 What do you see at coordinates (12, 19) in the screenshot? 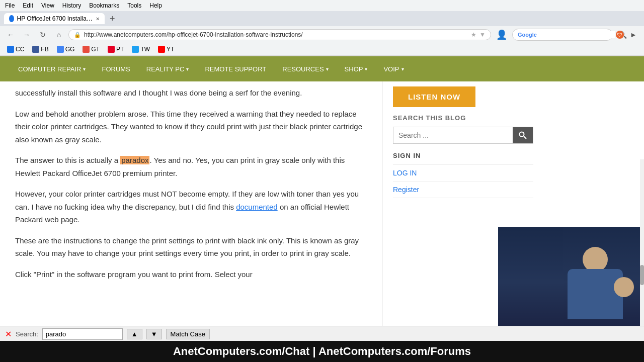
I see `tab-favicon` at bounding box center [12, 19].